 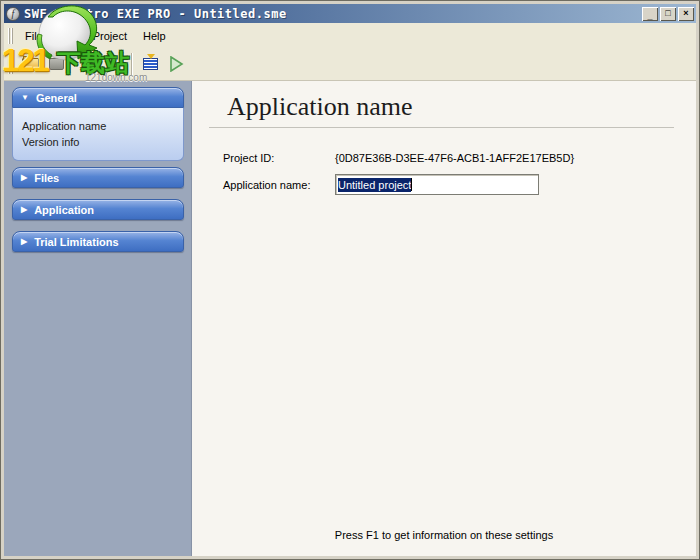 I want to click on selected-text: Untitled project, so click(x=374, y=185).